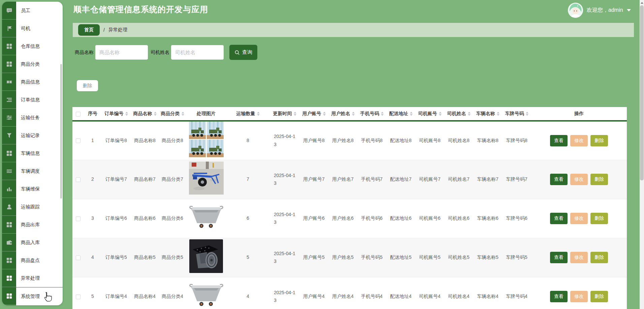  Describe the element at coordinates (206, 217) in the screenshot. I see `metal-cart-image` at that location.